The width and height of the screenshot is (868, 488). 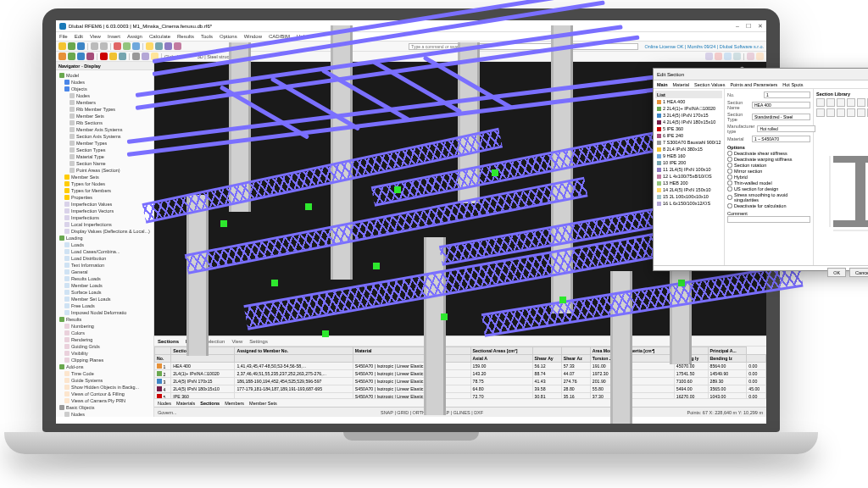 I want to click on tree-item: Member Loads, so click(x=105, y=286).